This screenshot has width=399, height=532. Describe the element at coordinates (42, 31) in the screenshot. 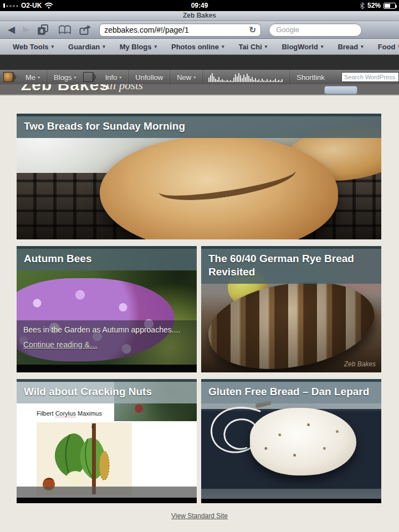

I see `open-pages-count: 8` at that location.